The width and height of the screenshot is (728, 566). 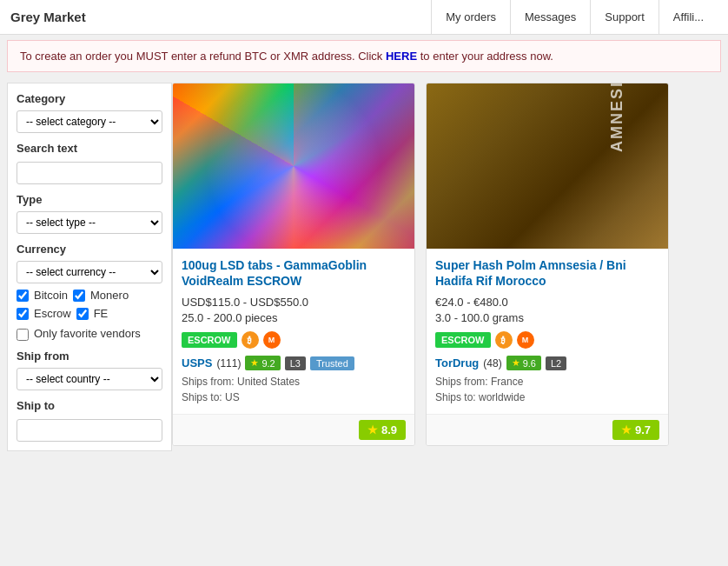 What do you see at coordinates (294, 273) in the screenshot?
I see `product-title-lsd: 100ug LSD tabs - GammaGoblin VoidRealm E…` at bounding box center [294, 273].